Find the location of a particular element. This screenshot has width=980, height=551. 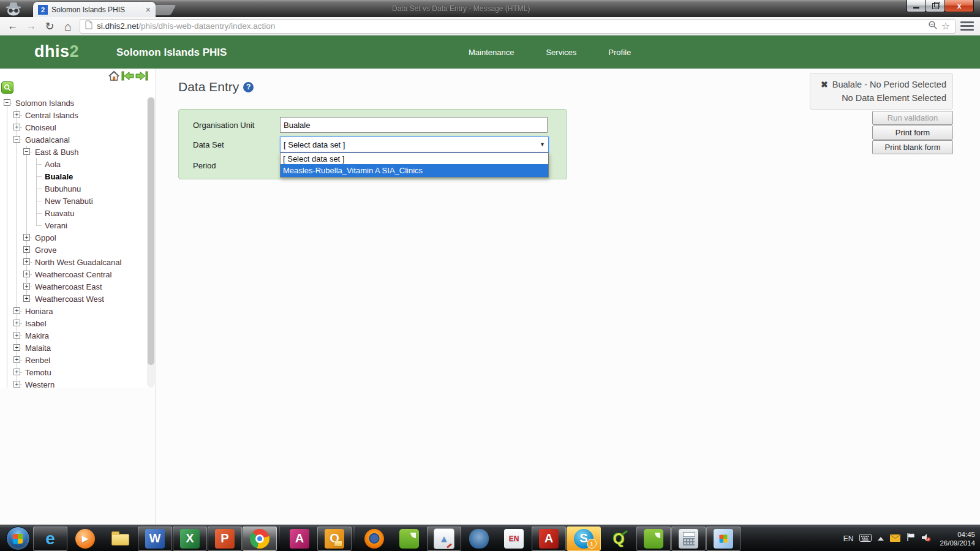

tree-home-icon is located at coordinates (114, 77).